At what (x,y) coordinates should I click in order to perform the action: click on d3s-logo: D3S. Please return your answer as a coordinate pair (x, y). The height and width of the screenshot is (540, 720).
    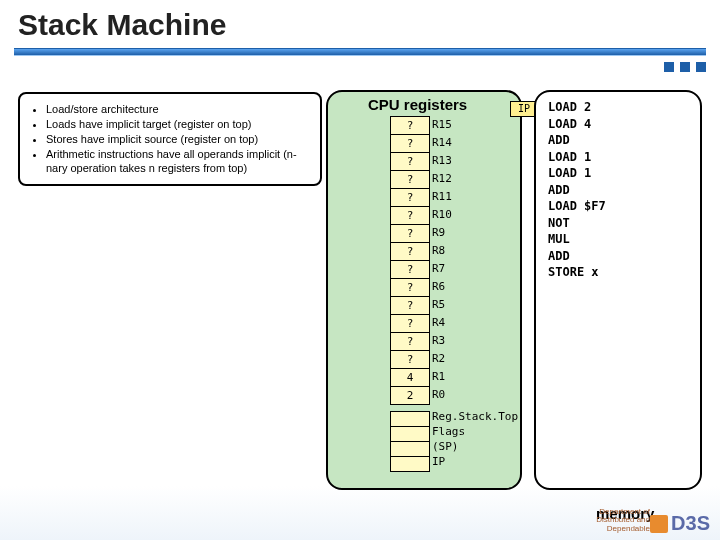
    Looking at the image, I should click on (680, 524).